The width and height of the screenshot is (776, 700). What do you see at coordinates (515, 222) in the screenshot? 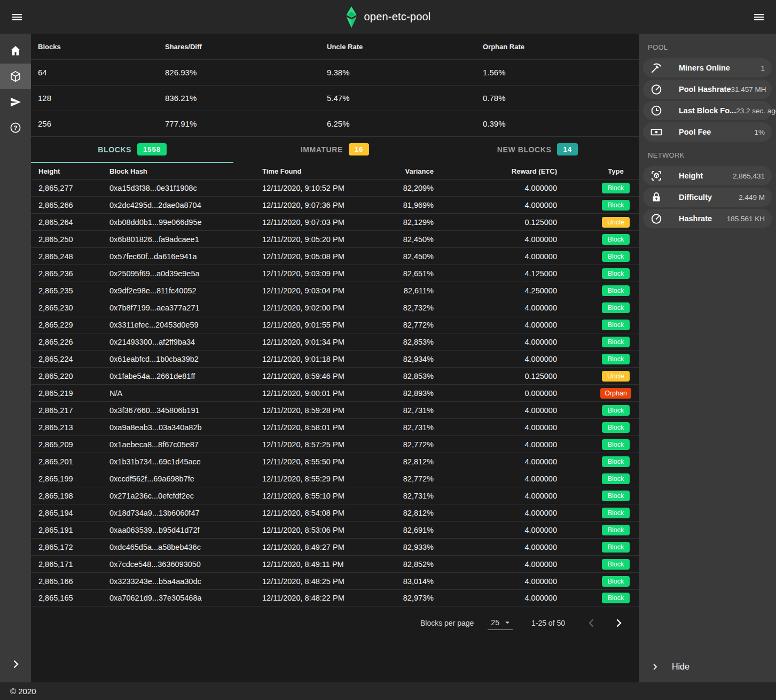
I see `reward-cell: 0.125000` at bounding box center [515, 222].